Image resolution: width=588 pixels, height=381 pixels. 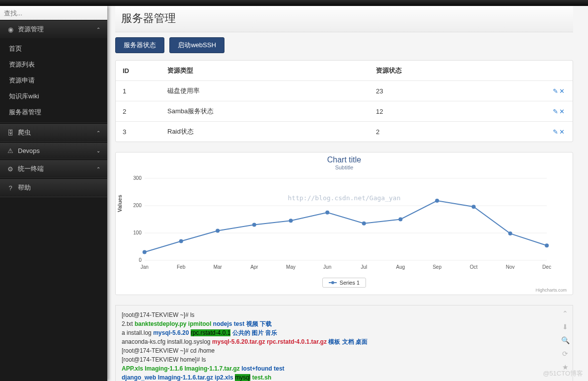 I want to click on nav-item-0-0: 首页, so click(x=54, y=49).